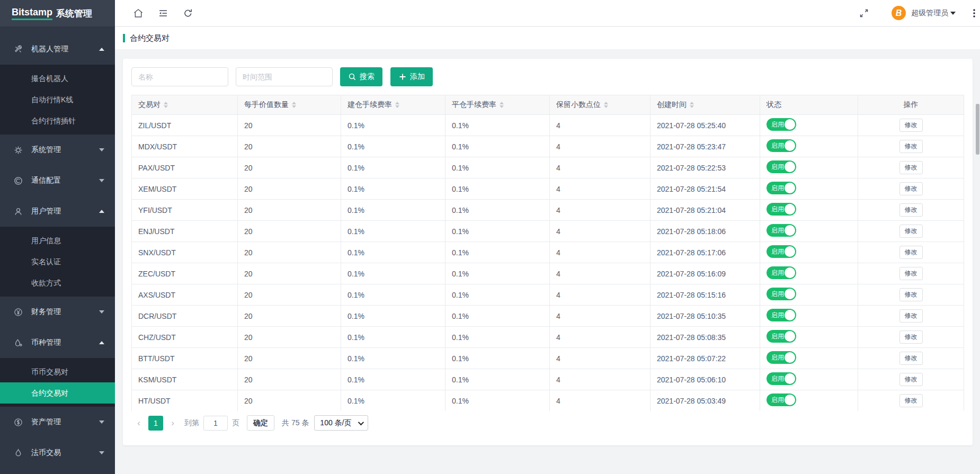  What do you see at coordinates (57, 78) in the screenshot?
I see `sidebar-subitem-0-0: 撮合机器人` at bounding box center [57, 78].